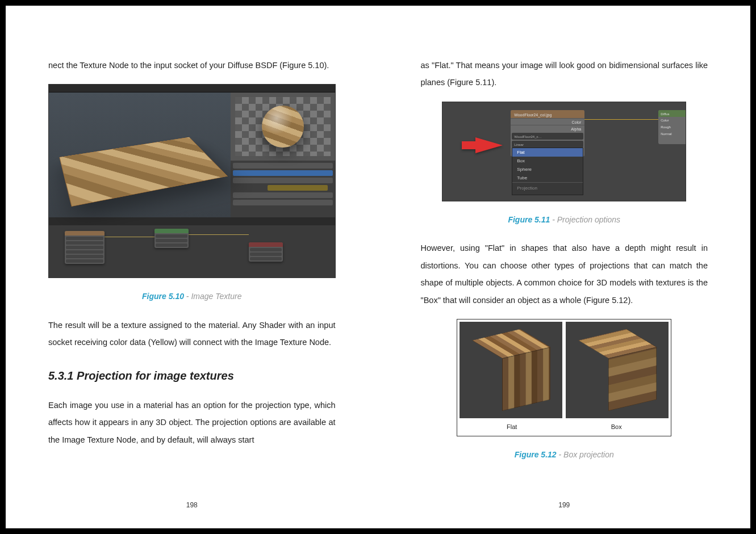  Describe the element at coordinates (216, 296) in the screenshot. I see `figure-title: Image Texture` at that location.